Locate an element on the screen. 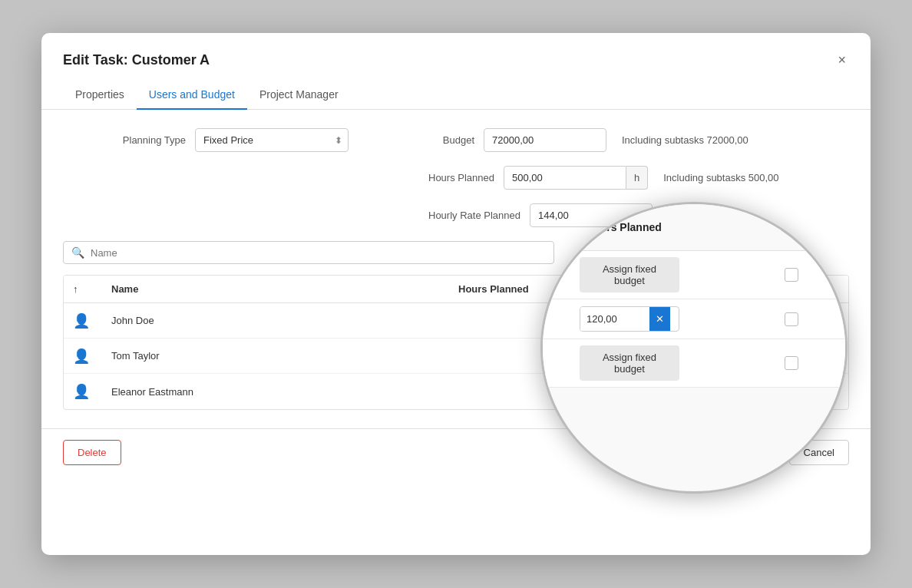  search-row: 🔍 is located at coordinates (309, 253).